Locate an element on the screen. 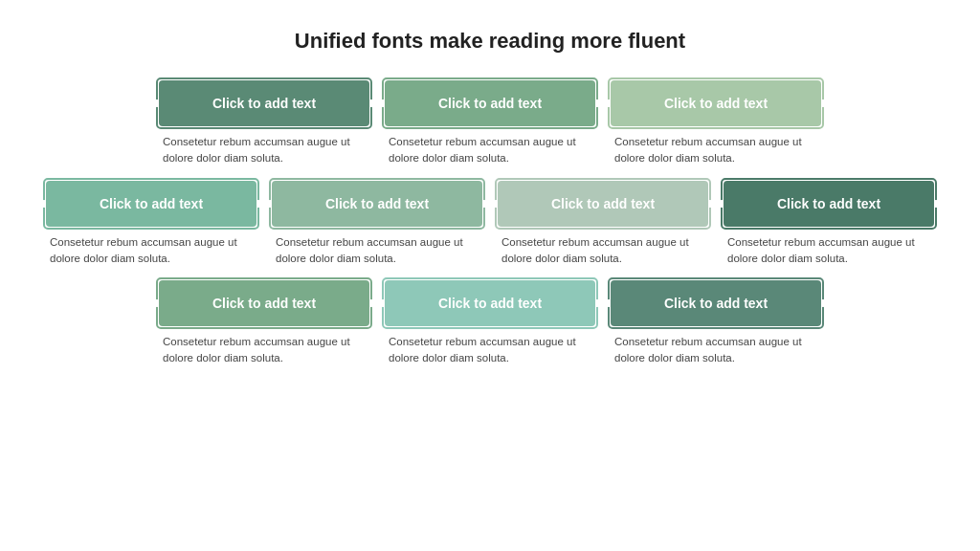 This screenshot has width=980, height=551. card-6-header-wrap: Click to add text is located at coordinates (603, 204).